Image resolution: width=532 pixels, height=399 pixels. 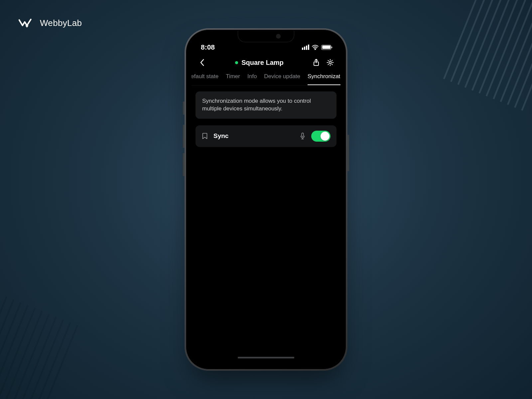 What do you see at coordinates (205, 79) in the screenshot?
I see `tab-default-state: efault state` at bounding box center [205, 79].